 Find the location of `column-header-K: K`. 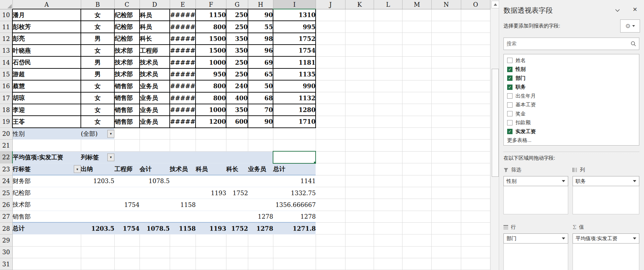

column-header-K: K is located at coordinates (360, 5).